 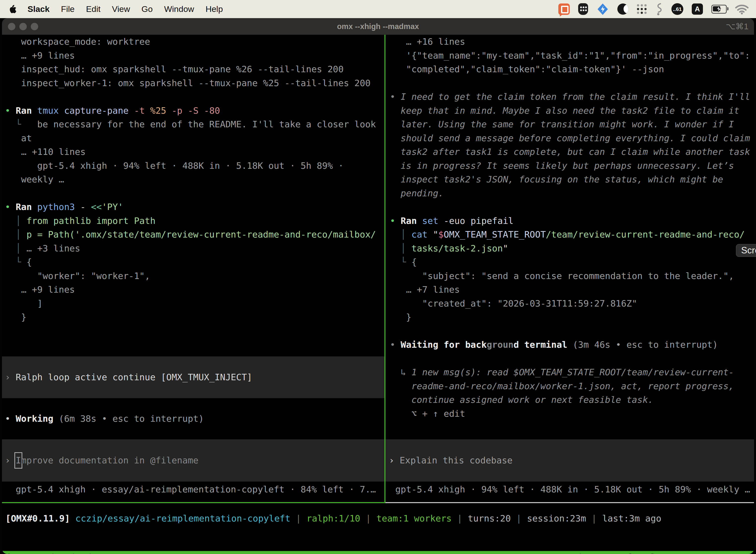 I want to click on ralph-loop-banner: › Ralph loop active continue [OMX_TMUX_I…, so click(x=193, y=377).